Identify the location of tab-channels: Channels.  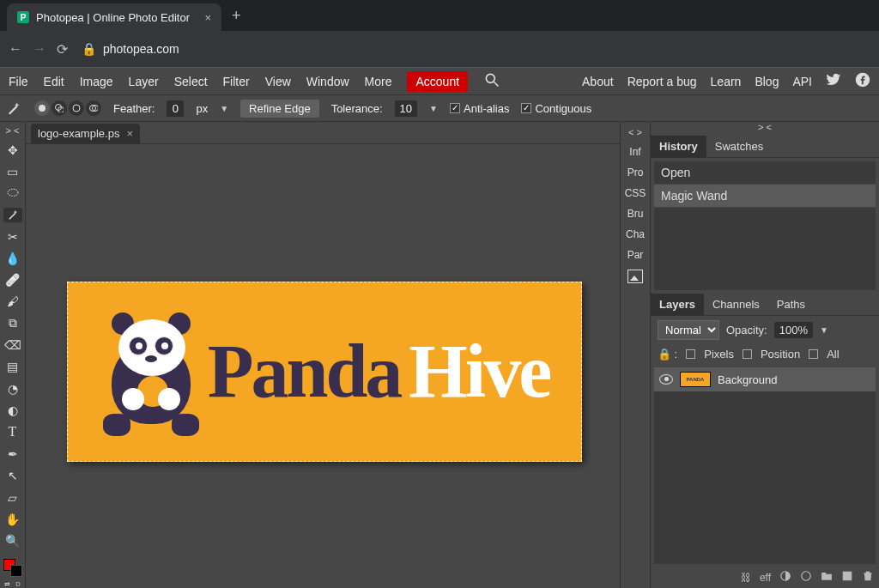
(737, 304).